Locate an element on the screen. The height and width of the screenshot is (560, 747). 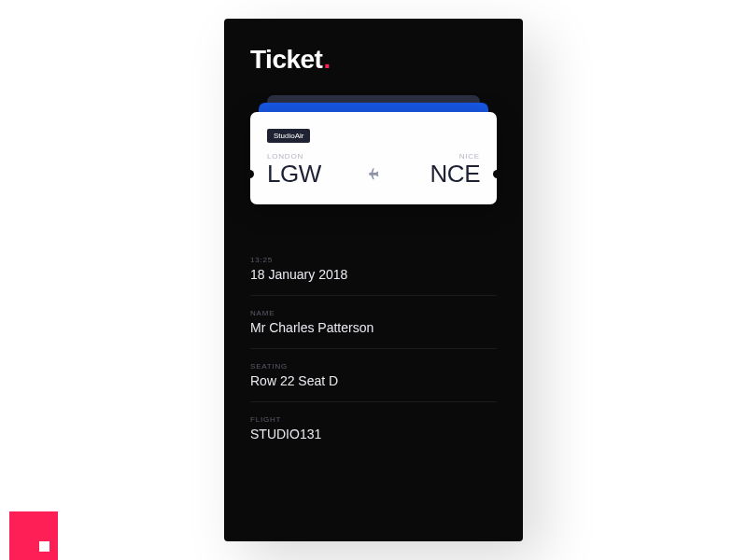
ticket-notch-right is located at coordinates (497, 174).